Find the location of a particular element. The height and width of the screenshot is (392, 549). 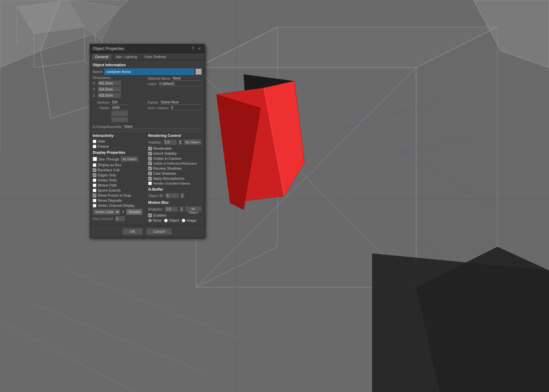

renderable-row: Renderable is located at coordinates (175, 148).